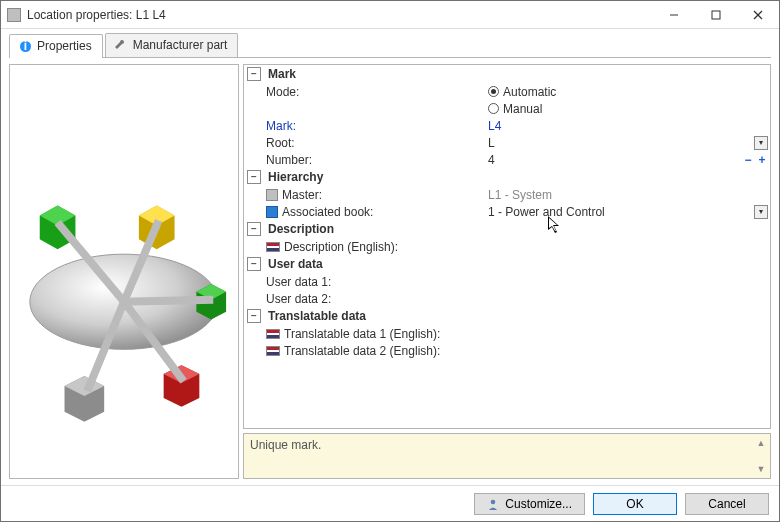 The width and height of the screenshot is (780, 522). Describe the element at coordinates (364, 299) in the screenshot. I see `label-ud2: User data 2:` at that location.